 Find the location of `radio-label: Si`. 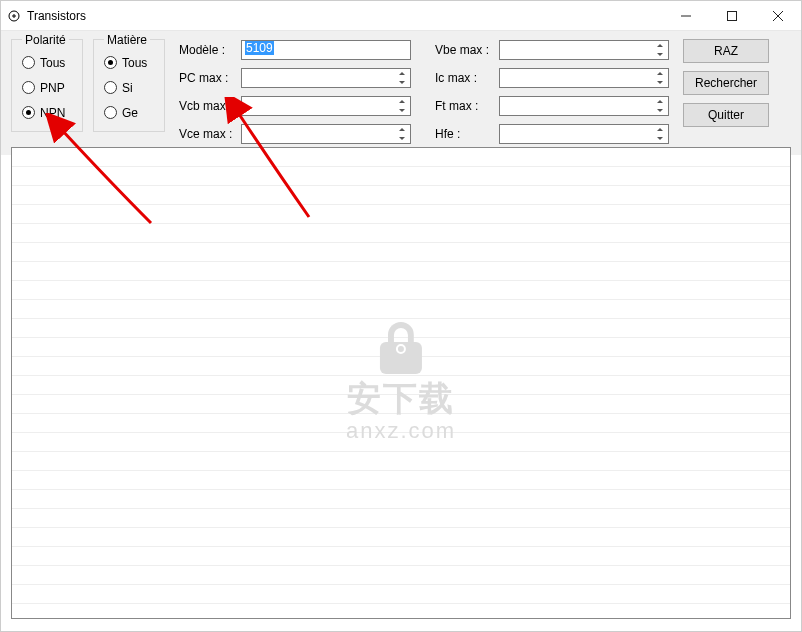

radio-label: Si is located at coordinates (128, 88).